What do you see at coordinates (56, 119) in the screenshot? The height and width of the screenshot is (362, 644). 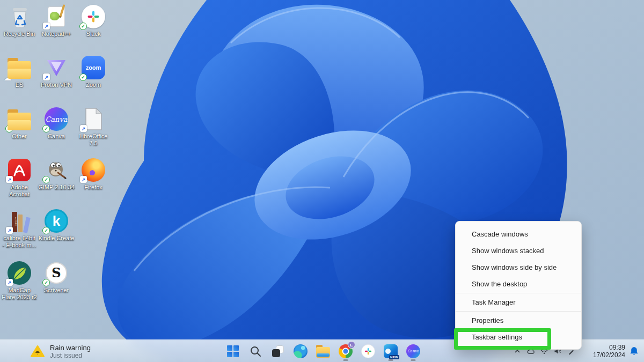 I see `canva-icon: Canva ✓` at bounding box center [56, 119].